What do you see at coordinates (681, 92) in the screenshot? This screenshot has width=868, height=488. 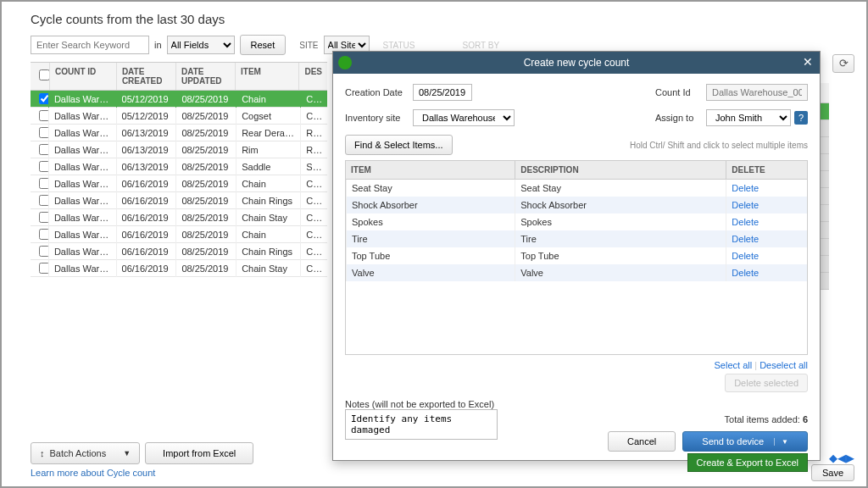 I see `count-id-label: Count Id` at bounding box center [681, 92].